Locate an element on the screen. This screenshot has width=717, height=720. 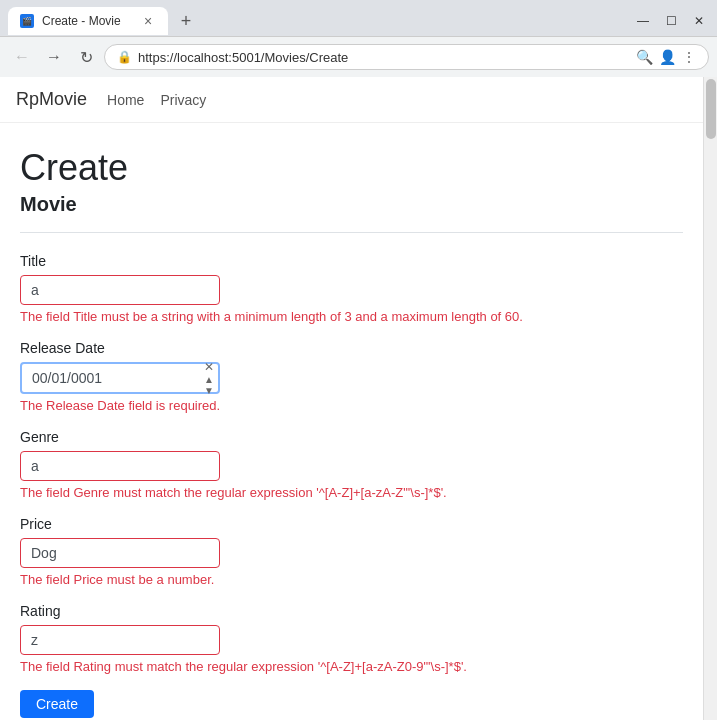
nav-links: Home Privacy is located at coordinates (156, 100).